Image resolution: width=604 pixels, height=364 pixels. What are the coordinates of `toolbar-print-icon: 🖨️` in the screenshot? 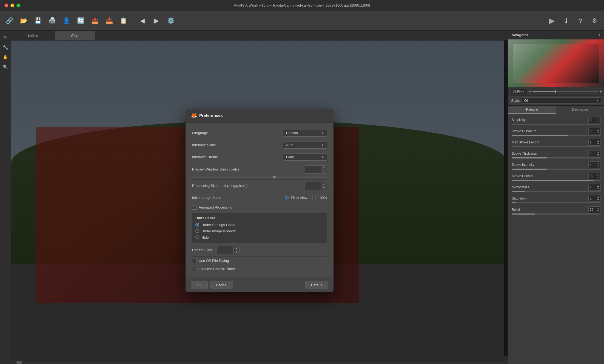 It's located at (52, 21).